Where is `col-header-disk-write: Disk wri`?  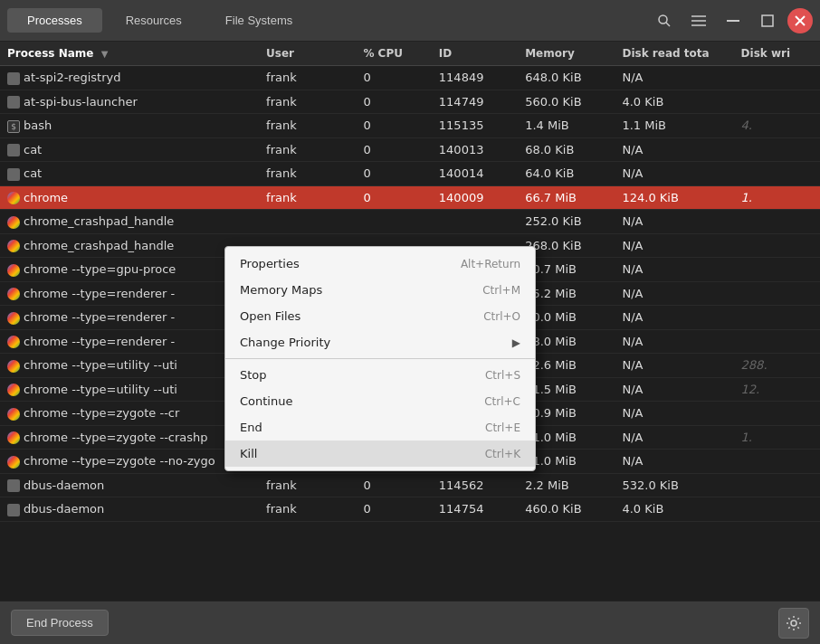
col-header-disk-write: Disk wri is located at coordinates (777, 54).